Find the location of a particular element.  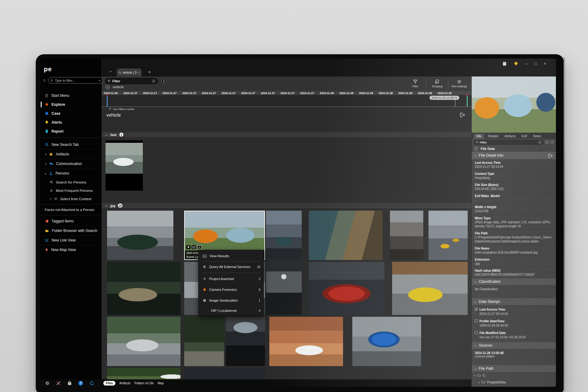

menu-item-oip-localserver: OiP | Localserver 4 is located at coordinates (231, 311).